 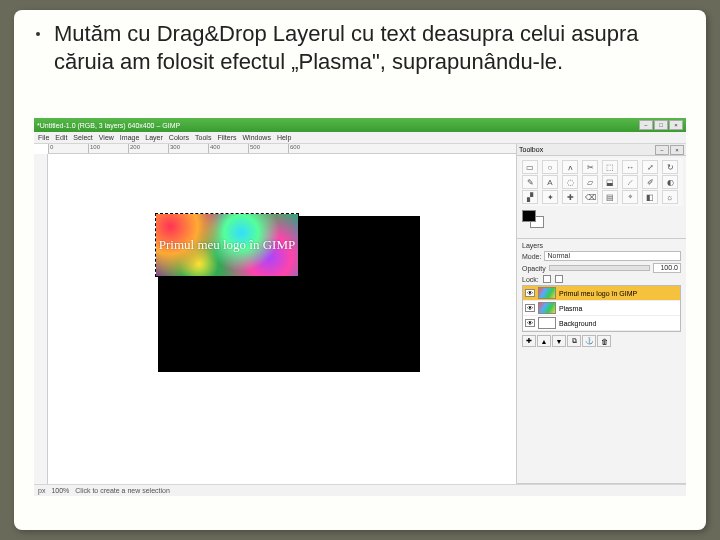 What do you see at coordinates (530, 280) in the screenshot?
I see `lock-label: Lock:` at bounding box center [530, 280].